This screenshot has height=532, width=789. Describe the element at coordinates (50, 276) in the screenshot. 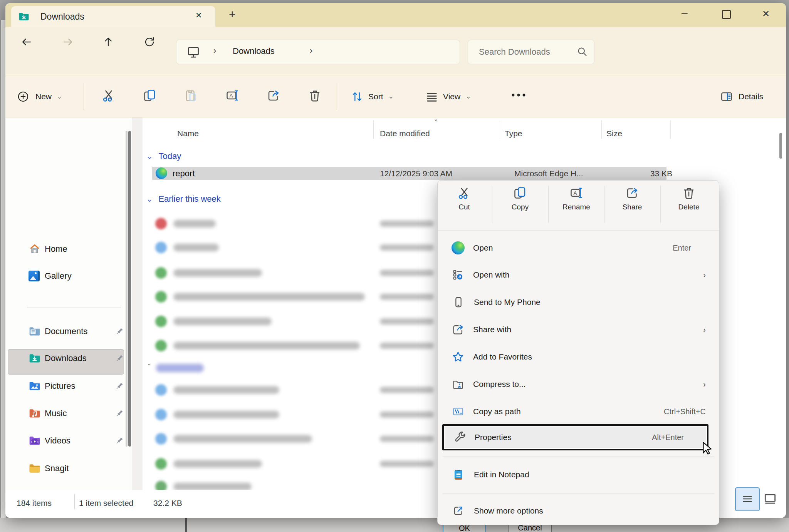

I see `sidebar-item-gallery: Gallery` at that location.